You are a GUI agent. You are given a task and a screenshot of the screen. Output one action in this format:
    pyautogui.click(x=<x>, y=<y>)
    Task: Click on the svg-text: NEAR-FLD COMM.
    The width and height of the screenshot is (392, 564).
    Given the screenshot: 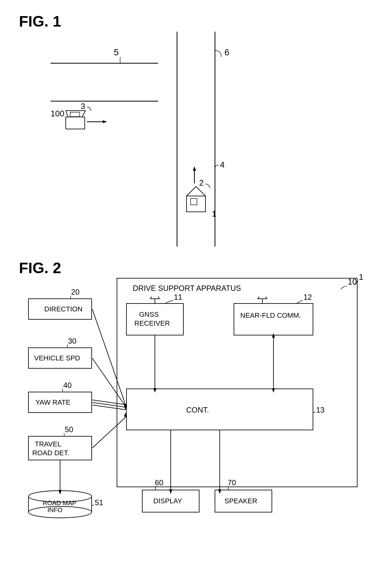 What is the action you would take?
    pyautogui.click(x=271, y=316)
    